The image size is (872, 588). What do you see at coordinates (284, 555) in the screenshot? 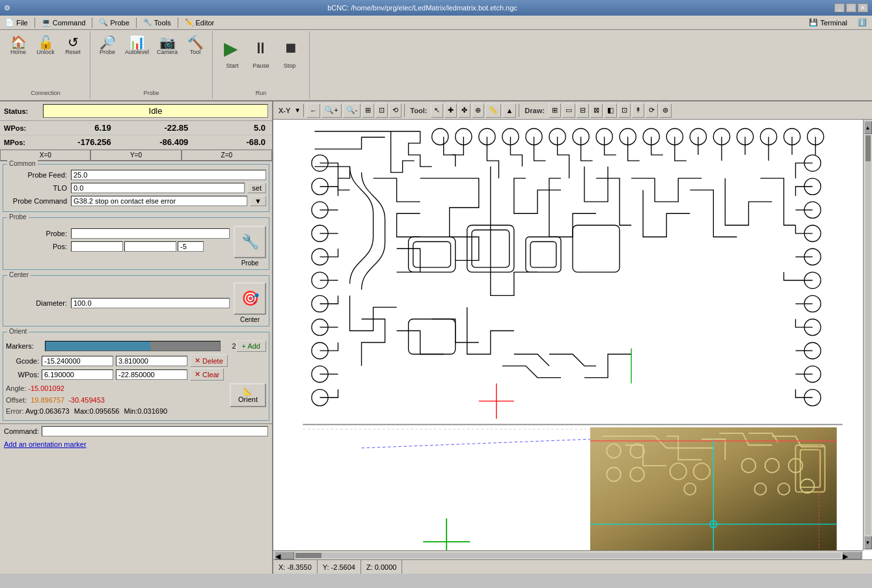
I see `scrollbar-h-left: ◀` at bounding box center [284, 555].